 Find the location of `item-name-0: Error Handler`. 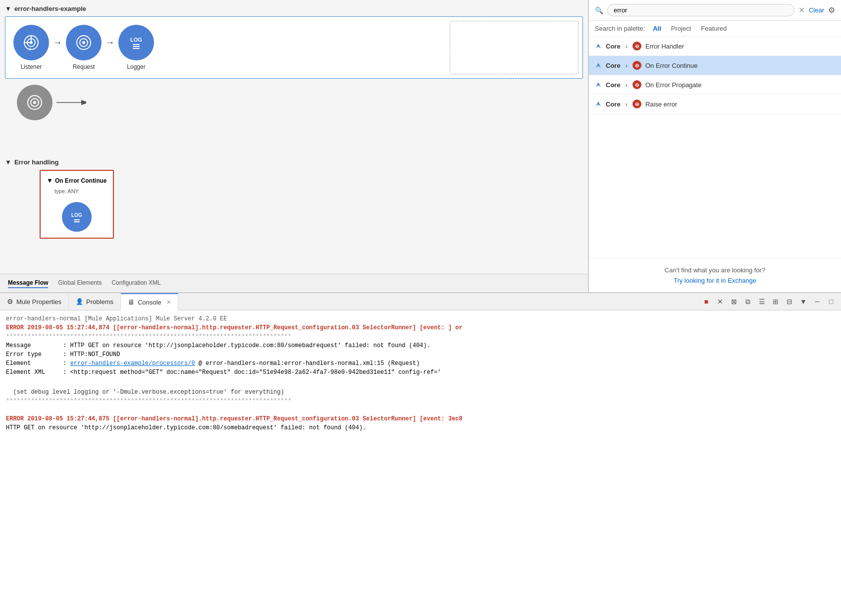

item-name-0: Error Handler is located at coordinates (665, 47).